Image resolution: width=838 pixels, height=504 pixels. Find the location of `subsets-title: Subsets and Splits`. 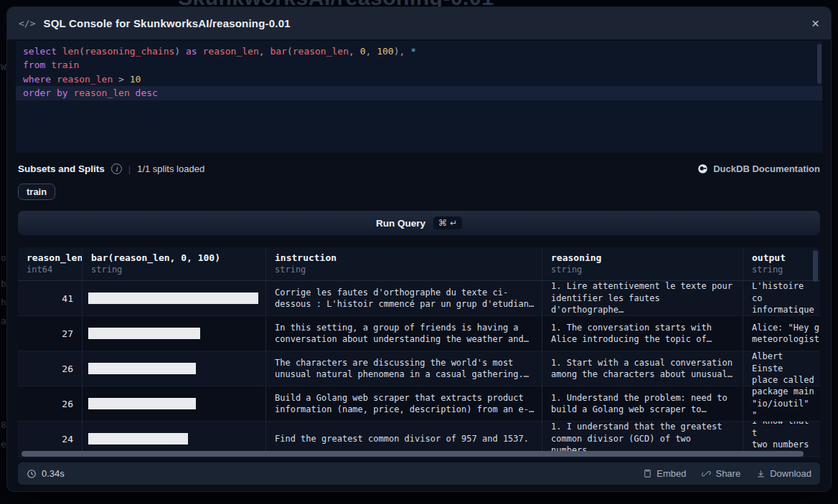

subsets-title: Subsets and Splits is located at coordinates (62, 169).